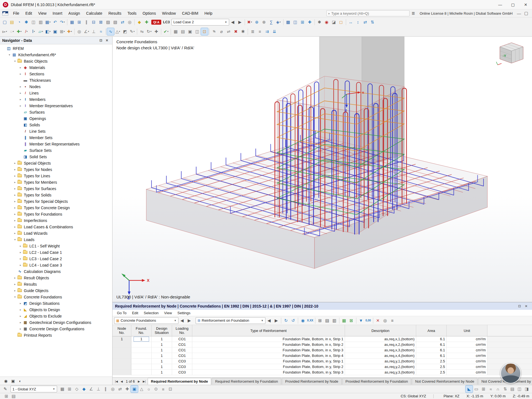  What do you see at coordinates (91, 389) in the screenshot?
I see `angle-snap-icon: ∠` at bounding box center [91, 389].